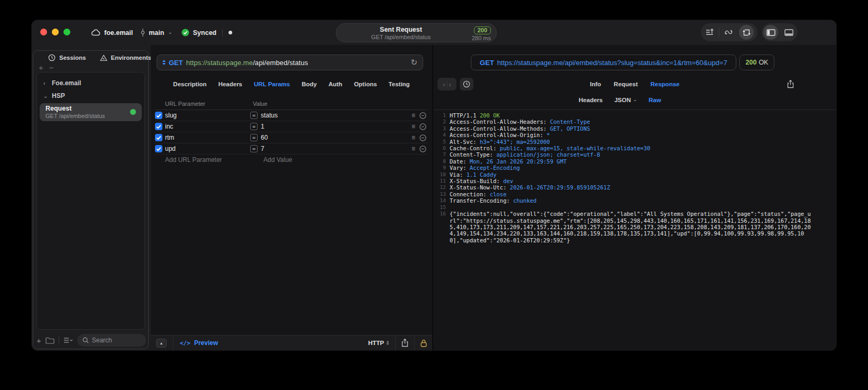 This screenshot has height=390, width=868. What do you see at coordinates (634, 122) in the screenshot?
I see `response-line: 2Access-Control-Allow-Headers: Content-T…` at bounding box center [634, 122].